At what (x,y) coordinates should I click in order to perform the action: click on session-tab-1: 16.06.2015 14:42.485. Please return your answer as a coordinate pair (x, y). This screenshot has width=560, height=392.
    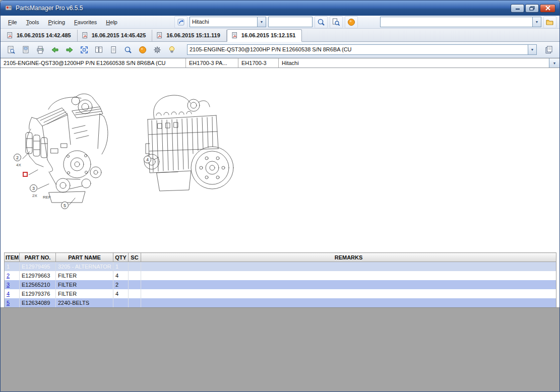
    Looking at the image, I should click on (40, 35).